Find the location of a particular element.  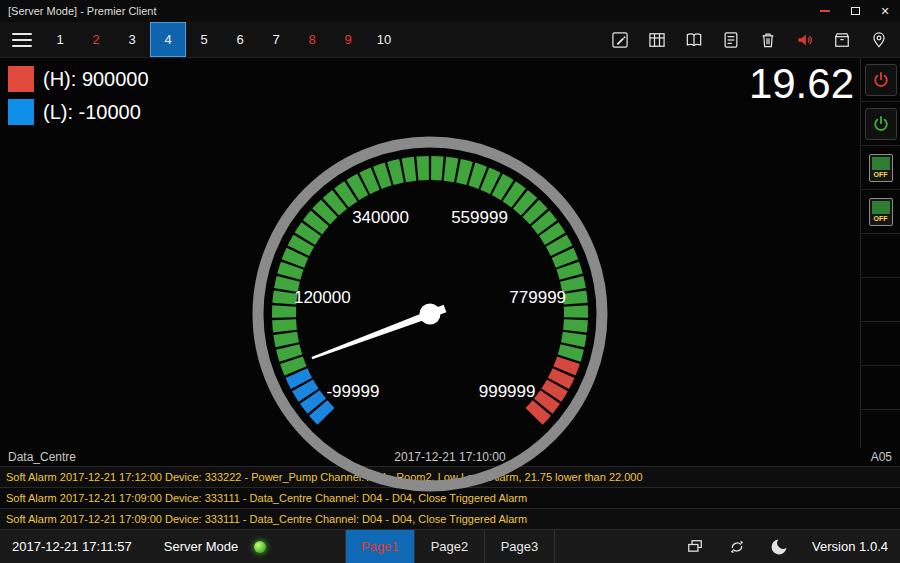

legend-high-row: (H): 900000 is located at coordinates (78, 79).